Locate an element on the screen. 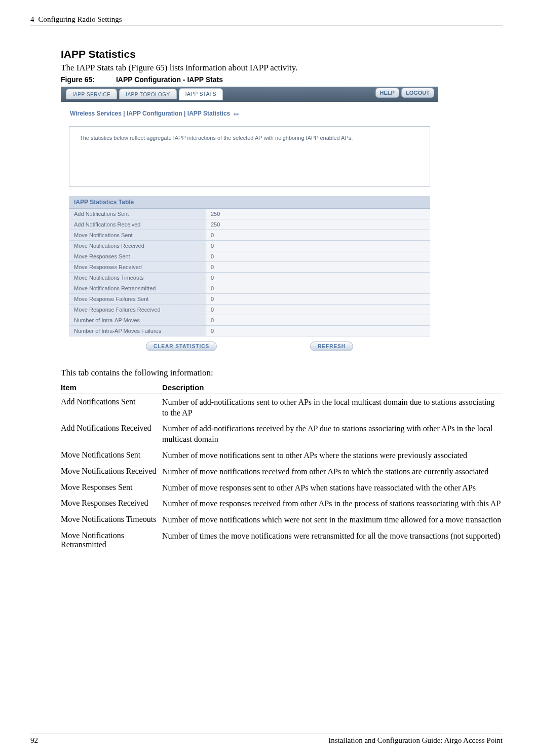  stats-table: IAPP Statistics Table Add Notifications … is located at coordinates (249, 274).